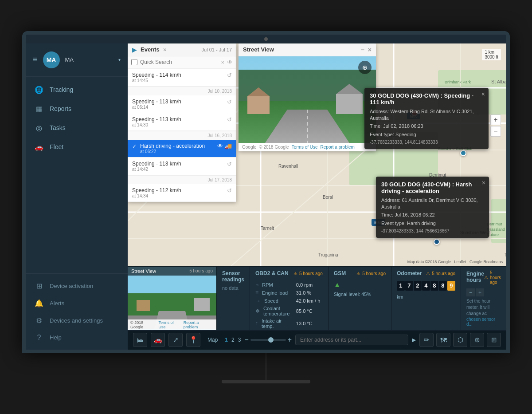 This screenshot has width=532, height=414. Describe the element at coordinates (295, 273) in the screenshot. I see `warning-icon: ⚠` at that location.